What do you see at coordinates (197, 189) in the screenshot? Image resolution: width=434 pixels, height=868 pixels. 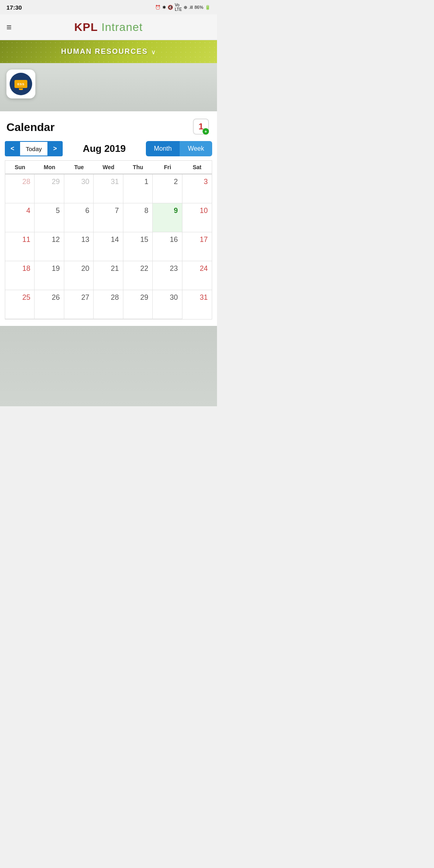 I see `cal-cell: 3` at bounding box center [197, 189].